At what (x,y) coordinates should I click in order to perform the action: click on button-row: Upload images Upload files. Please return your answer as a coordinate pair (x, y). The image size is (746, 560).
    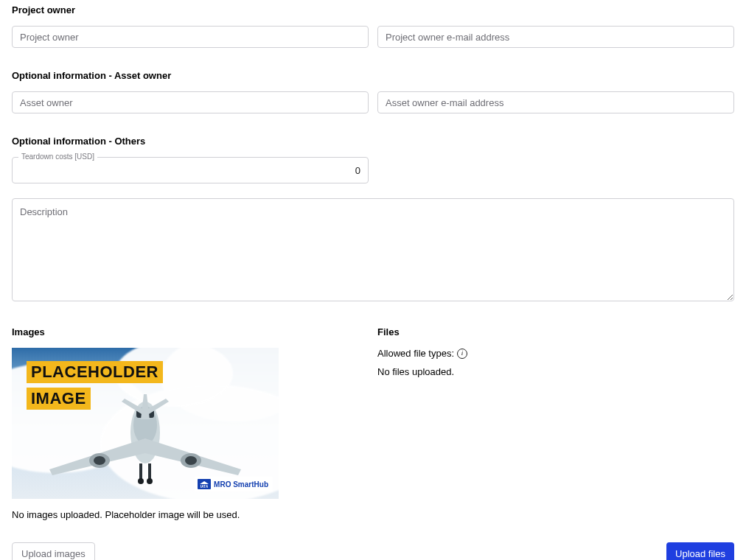
    Looking at the image, I should click on (373, 551).